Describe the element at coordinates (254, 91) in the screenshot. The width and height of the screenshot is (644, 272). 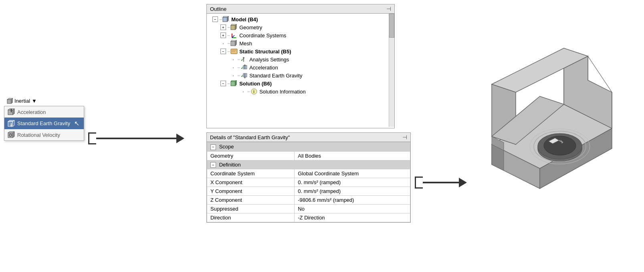
I see `svg-text: i` at that location.